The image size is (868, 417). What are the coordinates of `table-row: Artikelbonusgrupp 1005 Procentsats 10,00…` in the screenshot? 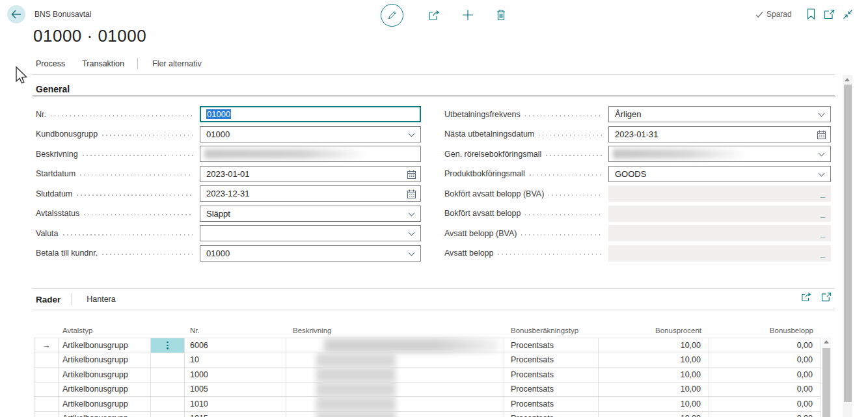 It's located at (427, 389).